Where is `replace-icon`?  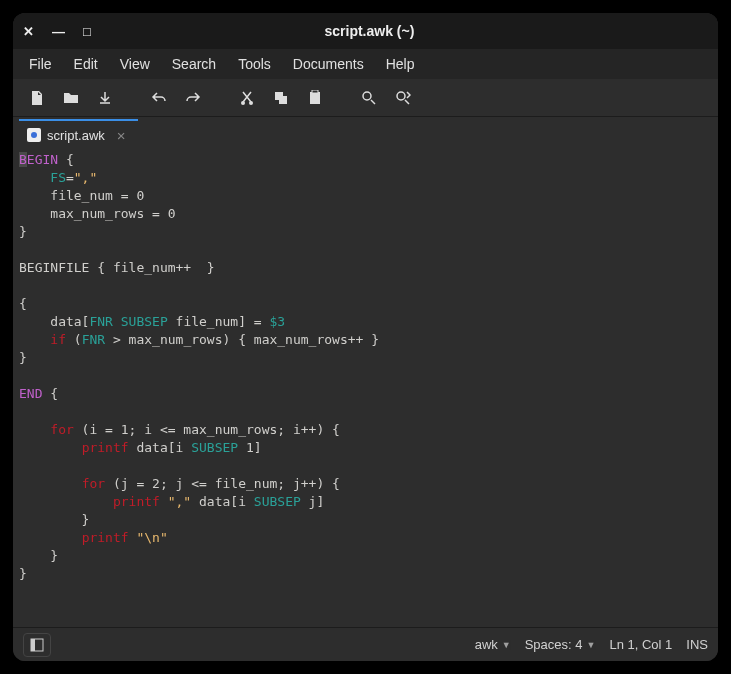
replace-icon is located at coordinates (403, 98).